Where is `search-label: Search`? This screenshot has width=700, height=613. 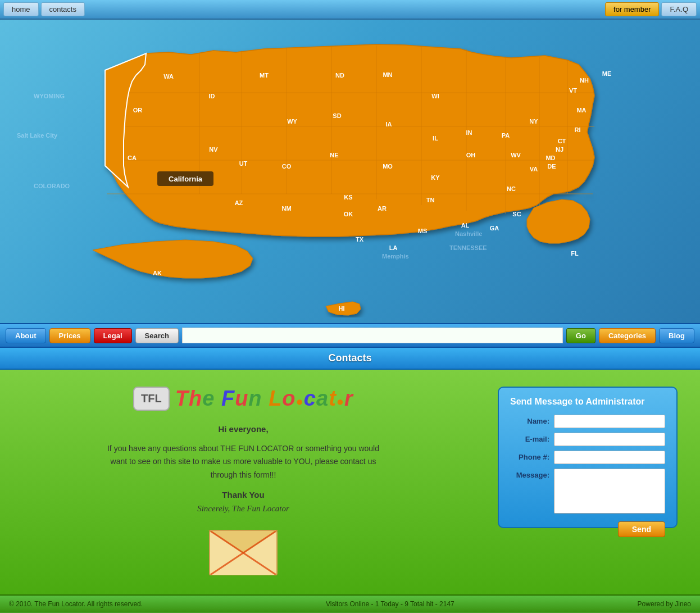
search-label: Search is located at coordinates (157, 336).